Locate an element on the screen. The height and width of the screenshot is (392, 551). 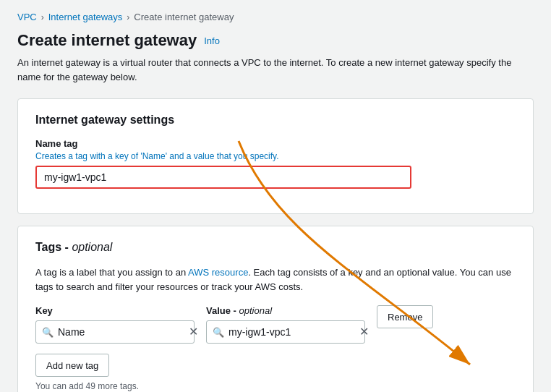
tags-header-row: Key 🔍 ✕ Value - optional 🔍 ✕ is located at coordinates (276, 324).